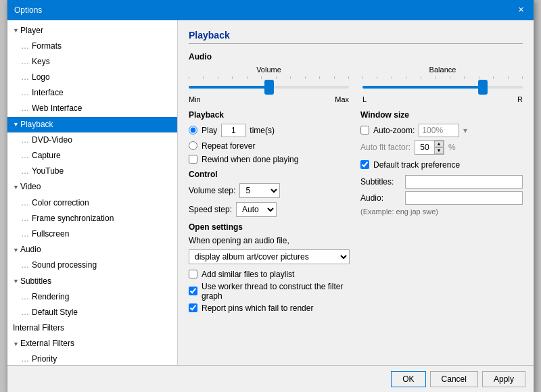 The width and height of the screenshot is (541, 392). Describe the element at coordinates (25, 234) in the screenshot. I see `tree-dash-fullscreen: …` at that location.